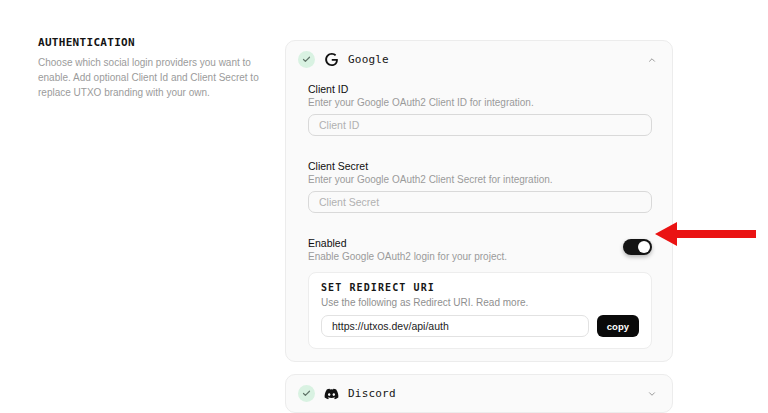 This screenshot has width=768, height=413. I want to click on enabled-toggle, so click(638, 247).